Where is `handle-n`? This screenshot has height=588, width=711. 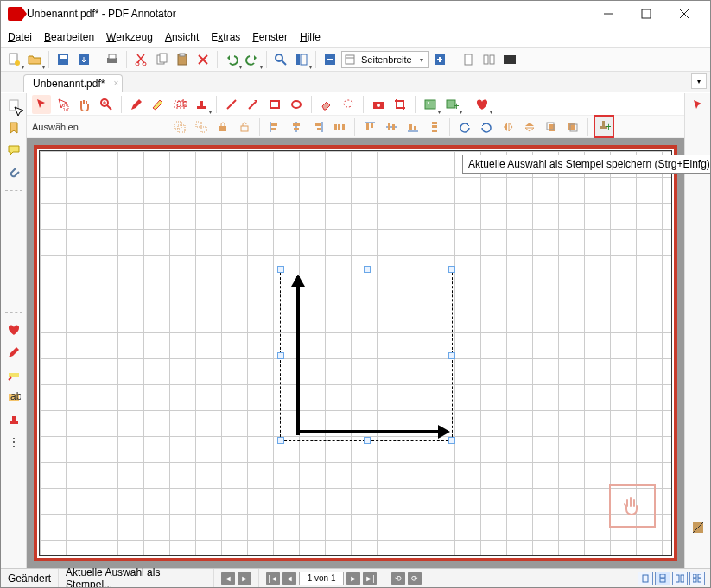 handle-n is located at coordinates (367, 269).